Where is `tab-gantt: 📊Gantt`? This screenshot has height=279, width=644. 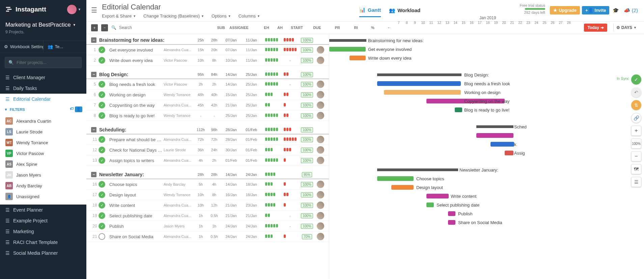 tab-gantt: 📊Gantt is located at coordinates (370, 12).